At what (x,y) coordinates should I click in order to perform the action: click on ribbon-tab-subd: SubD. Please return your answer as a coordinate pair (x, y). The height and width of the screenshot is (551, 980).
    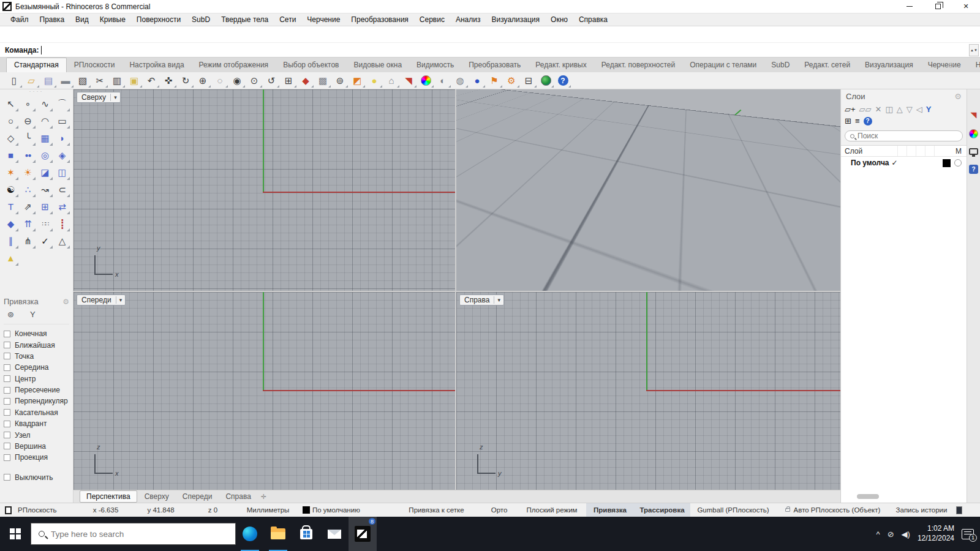
    Looking at the image, I should click on (780, 65).